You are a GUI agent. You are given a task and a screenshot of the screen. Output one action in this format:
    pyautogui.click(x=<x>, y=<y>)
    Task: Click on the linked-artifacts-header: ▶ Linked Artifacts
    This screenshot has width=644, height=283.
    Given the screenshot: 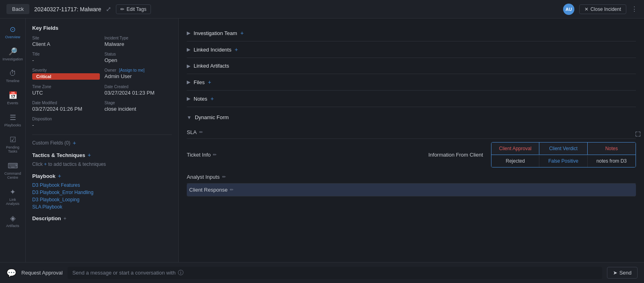 What is the action you would take?
    pyautogui.click(x=411, y=66)
    